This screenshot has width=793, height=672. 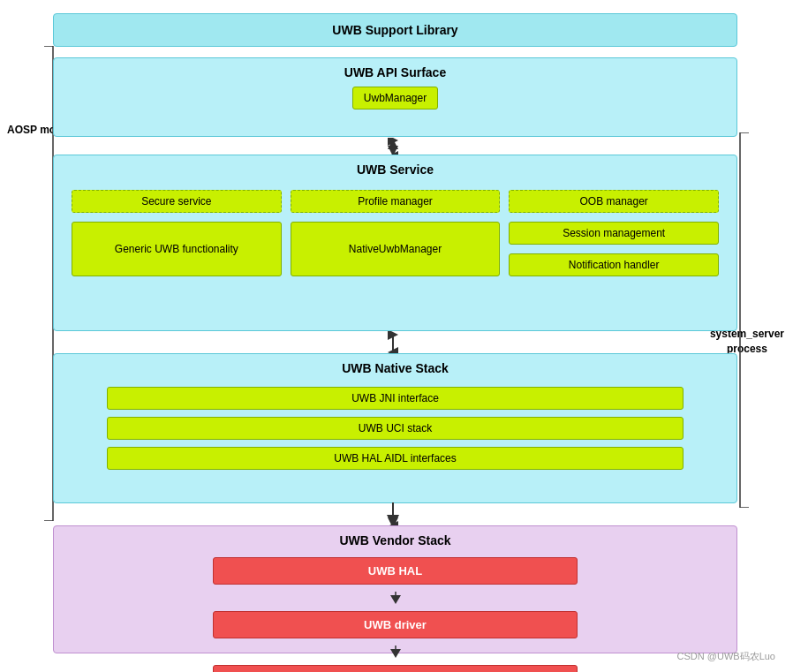 What do you see at coordinates (396, 170) in the screenshot?
I see `service-title: UWB Service` at bounding box center [396, 170].